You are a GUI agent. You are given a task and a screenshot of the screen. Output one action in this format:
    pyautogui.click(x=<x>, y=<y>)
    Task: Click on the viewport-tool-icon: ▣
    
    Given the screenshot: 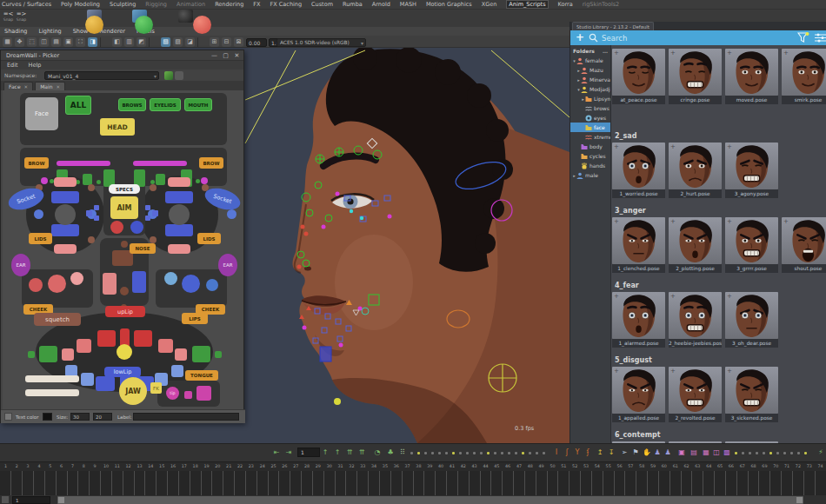 What is the action you would take?
    pyautogui.click(x=68, y=42)
    